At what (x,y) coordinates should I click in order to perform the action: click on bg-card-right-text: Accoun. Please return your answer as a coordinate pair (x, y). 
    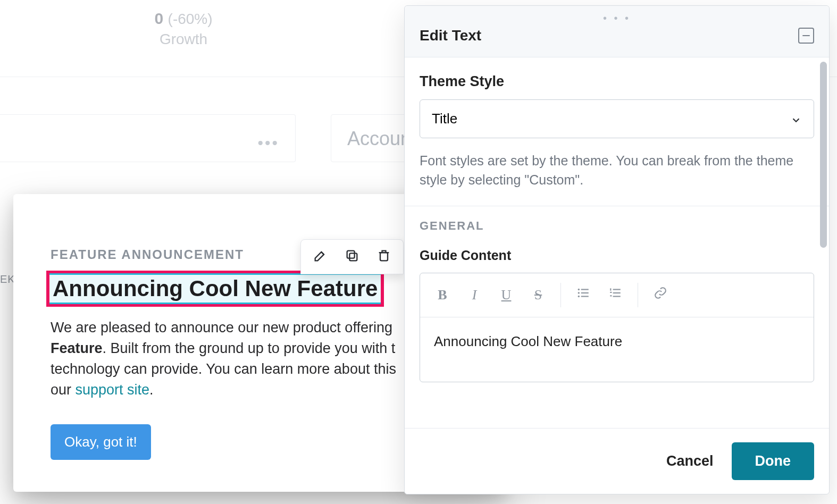
    Looking at the image, I should click on (379, 138).